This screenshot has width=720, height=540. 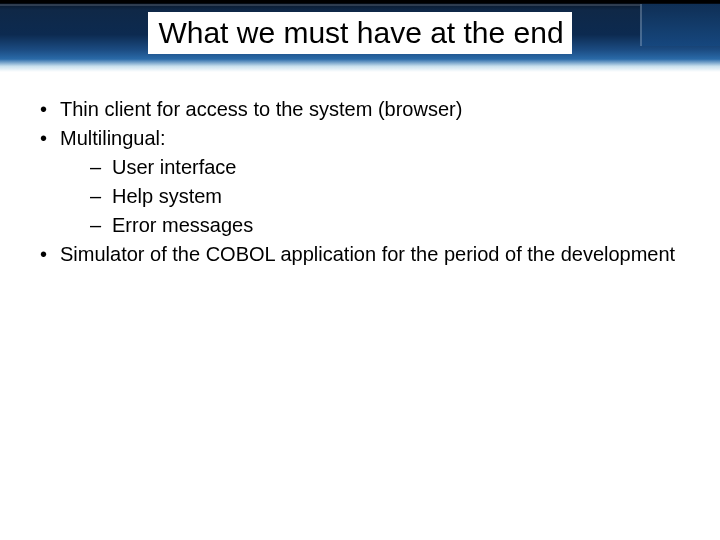 I want to click on bullet-text: Simulator of the COBOL application for t…, so click(x=368, y=254).